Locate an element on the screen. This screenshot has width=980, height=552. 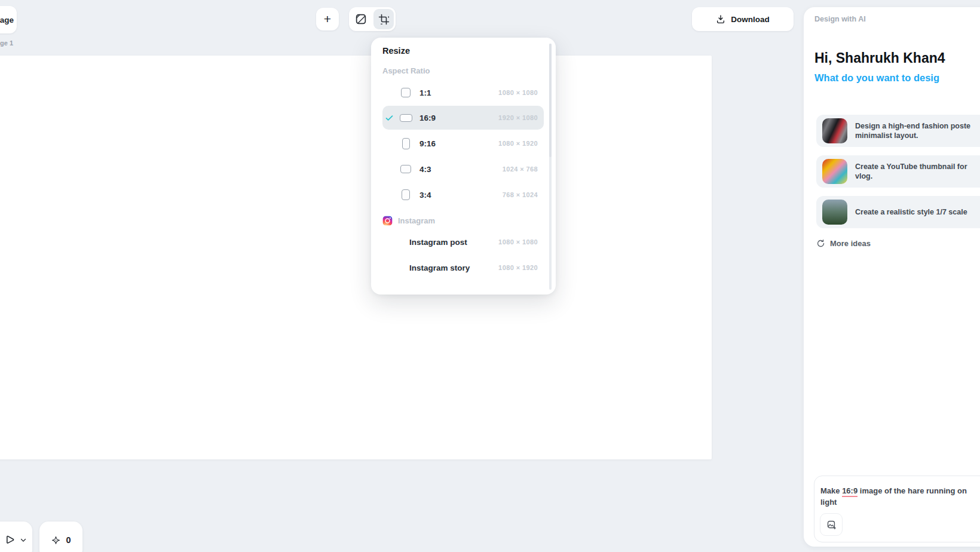
instagram-section-label: Instagram is located at coordinates (416, 221).